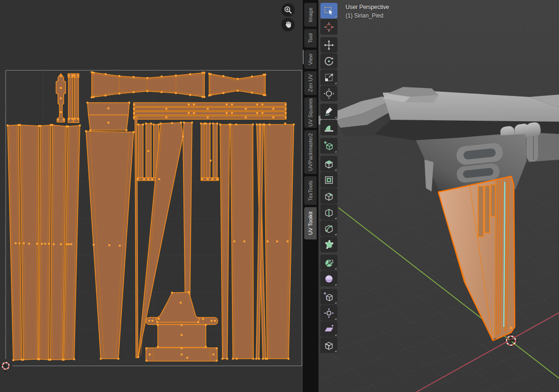 This screenshot has width=559, height=392. What do you see at coordinates (329, 93) in the screenshot?
I see `tool-transform` at bounding box center [329, 93].